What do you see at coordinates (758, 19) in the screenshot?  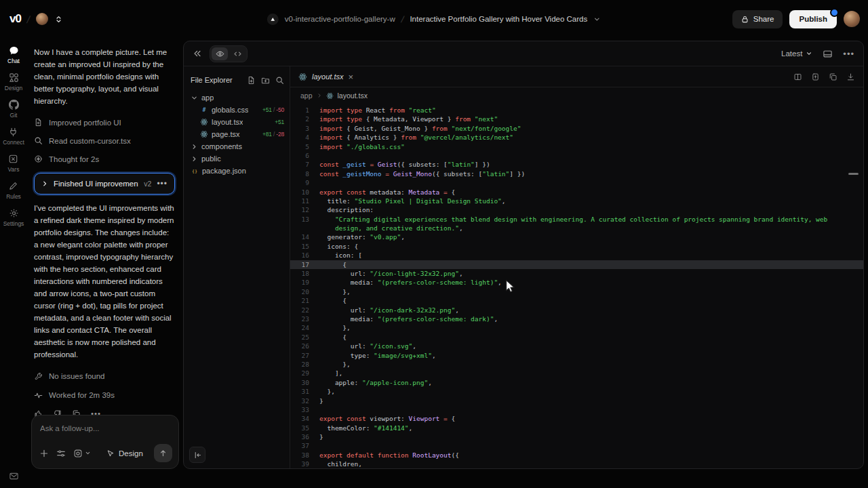 I see `share-button: Share` at bounding box center [758, 19].